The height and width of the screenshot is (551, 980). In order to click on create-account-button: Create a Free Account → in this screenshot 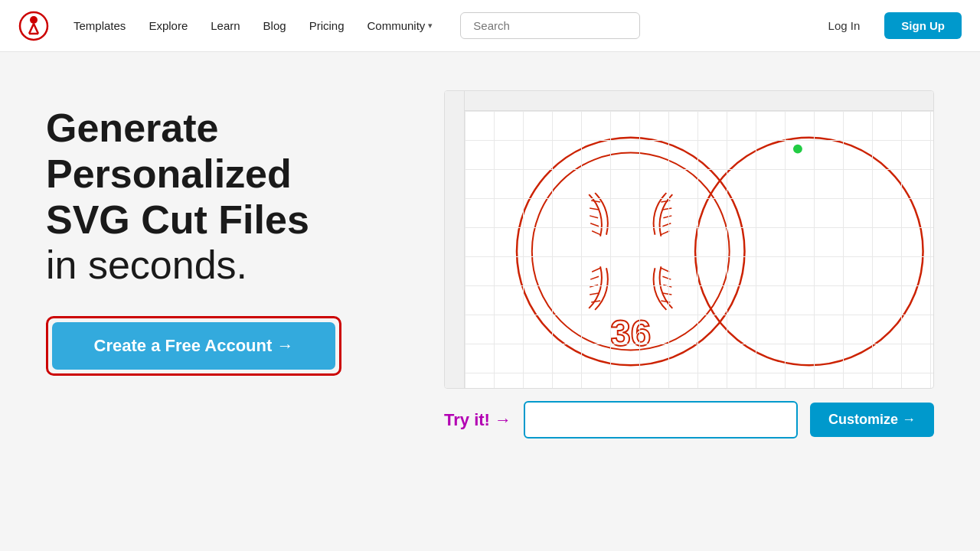, I will do `click(194, 346)`.